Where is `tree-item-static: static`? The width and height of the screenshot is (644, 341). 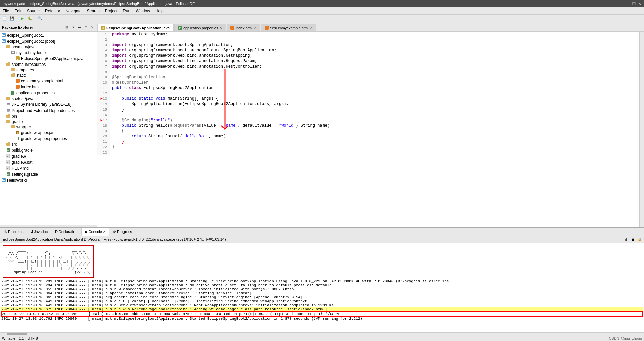 tree-item-static: static is located at coordinates (48, 75).